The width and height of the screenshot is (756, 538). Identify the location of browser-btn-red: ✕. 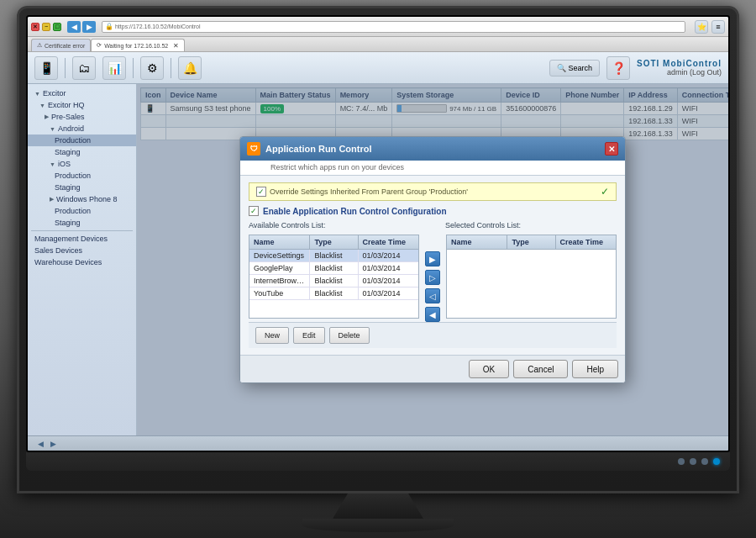
(35, 27).